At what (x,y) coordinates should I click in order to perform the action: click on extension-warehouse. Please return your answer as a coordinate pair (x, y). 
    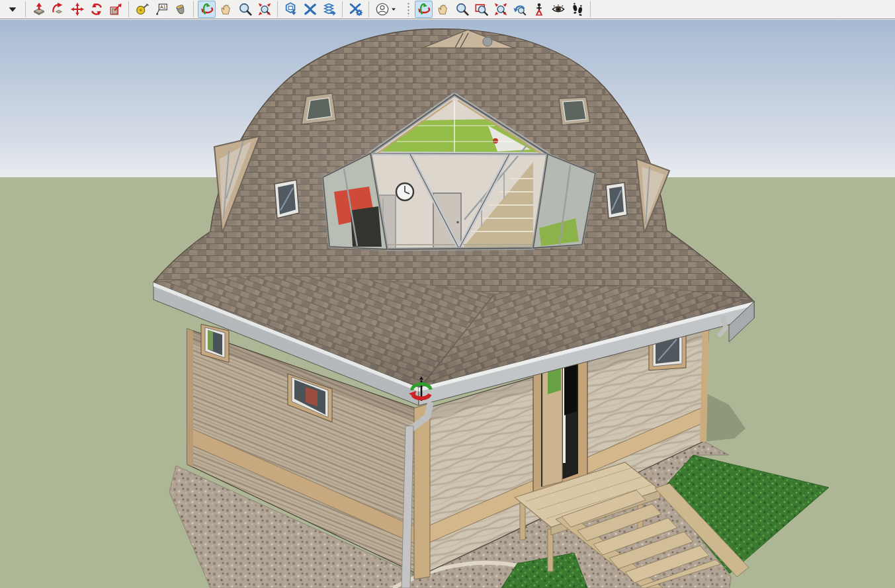
    Looking at the image, I should click on (310, 9).